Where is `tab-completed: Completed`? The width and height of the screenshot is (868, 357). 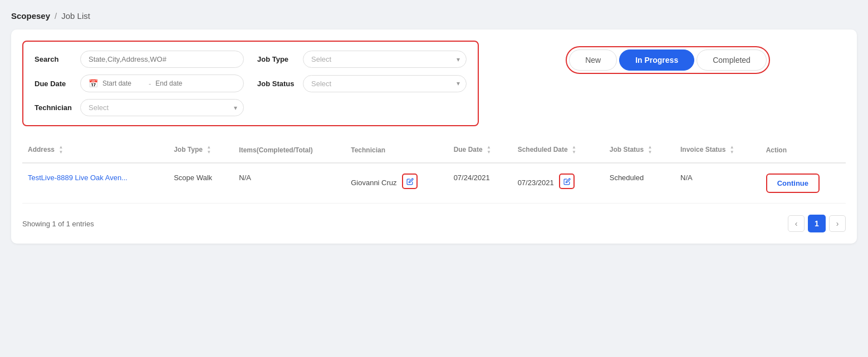 tab-completed: Completed is located at coordinates (732, 60).